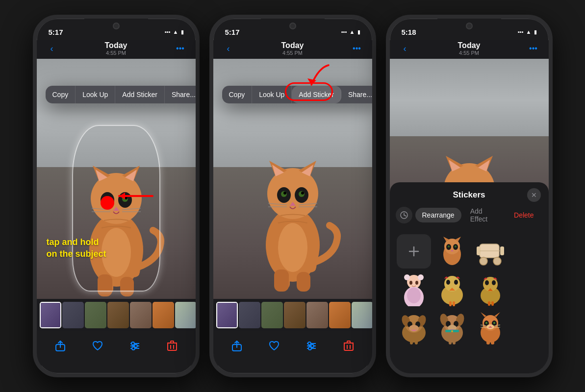 Image resolution: width=585 pixels, height=392 pixels. I want to click on menu-share-1: Share..., so click(180, 95).